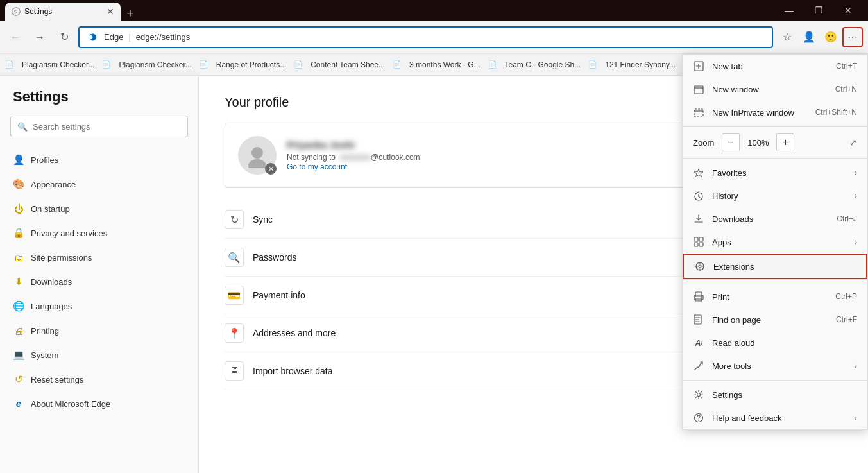 The height and width of the screenshot is (473, 868). Describe the element at coordinates (853, 142) in the screenshot. I see `zoom-fullscreen-btn: ⤢` at that location.